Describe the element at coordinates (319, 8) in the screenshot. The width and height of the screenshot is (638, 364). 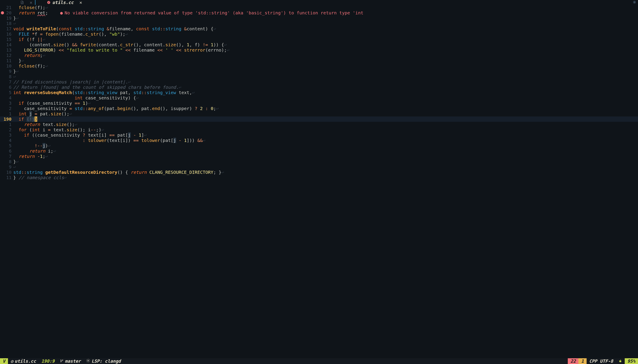
I see `code-line: 21 fclose(f);↩` at that location.